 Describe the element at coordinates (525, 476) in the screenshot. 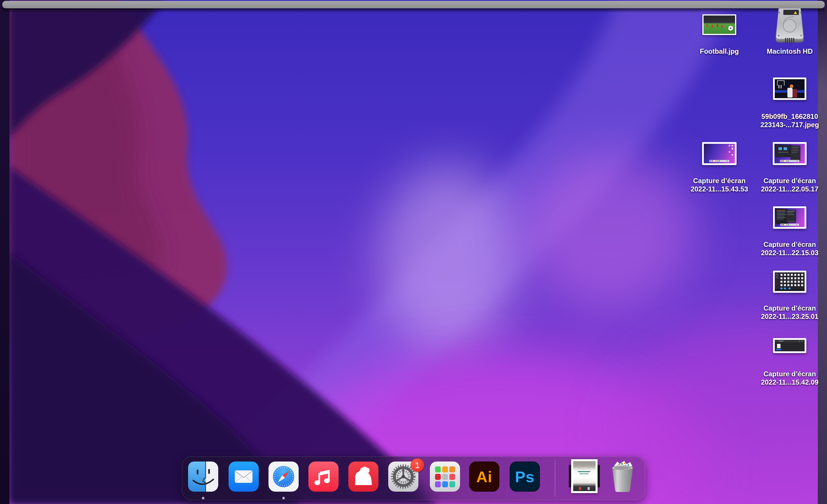

I see `photoshop-glyph: Ps` at that location.